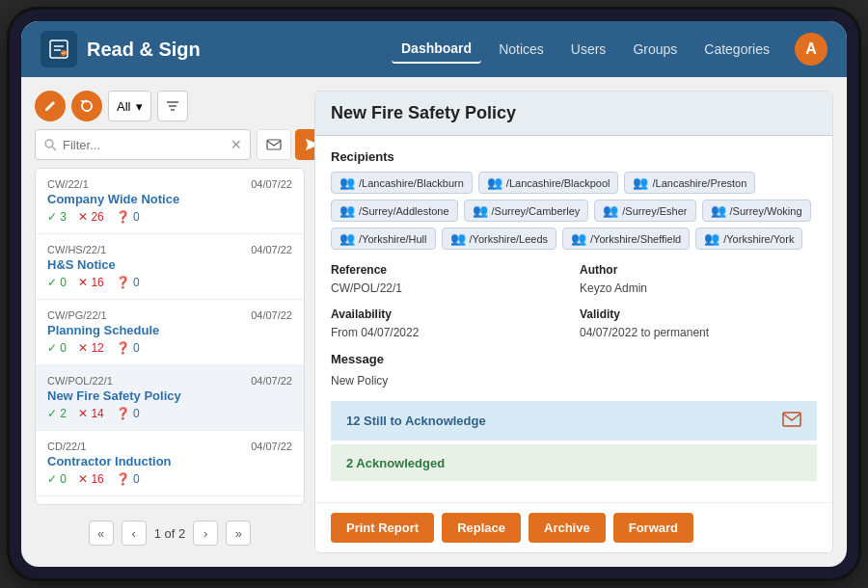  I want to click on search-input, so click(144, 145).